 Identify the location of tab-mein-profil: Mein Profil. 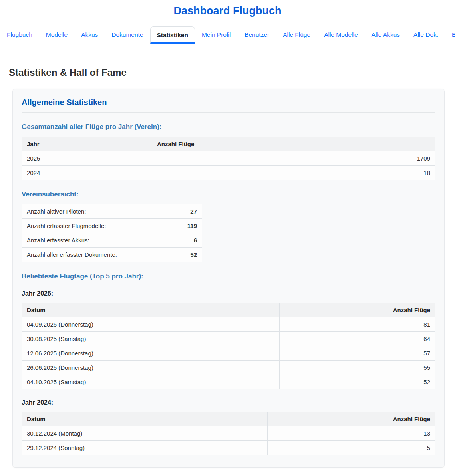
(217, 35).